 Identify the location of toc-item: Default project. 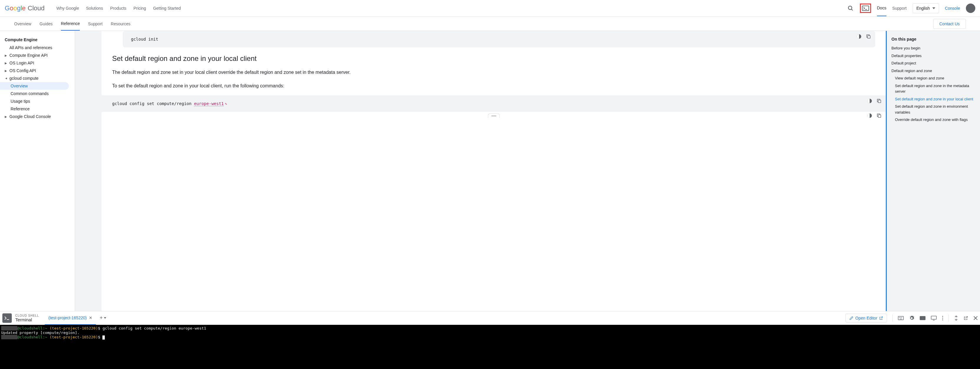
(936, 63).